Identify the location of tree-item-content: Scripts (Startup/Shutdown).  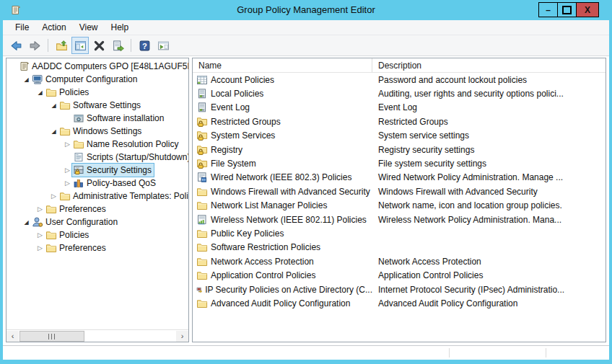
(131, 157).